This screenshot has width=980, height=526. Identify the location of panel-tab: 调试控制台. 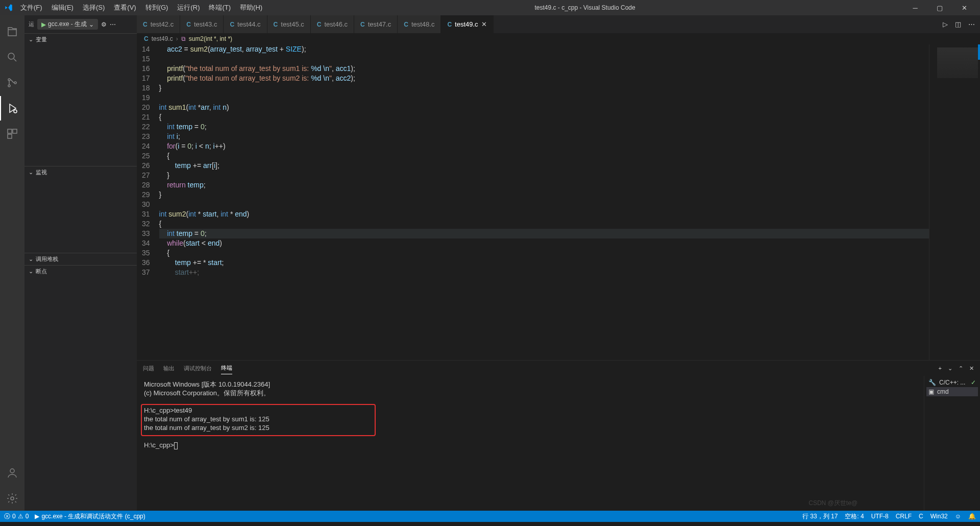
(198, 369).